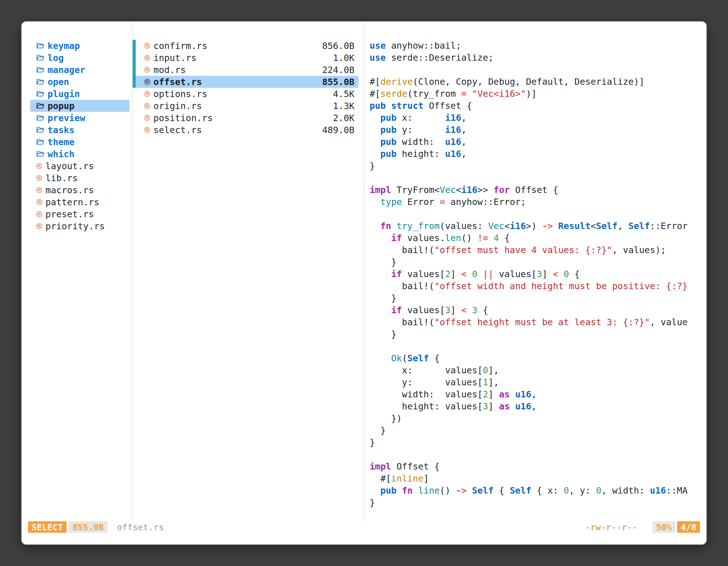 The image size is (728, 566). I want to click on code-line: bail!("offset width and height must be p…, so click(538, 286).